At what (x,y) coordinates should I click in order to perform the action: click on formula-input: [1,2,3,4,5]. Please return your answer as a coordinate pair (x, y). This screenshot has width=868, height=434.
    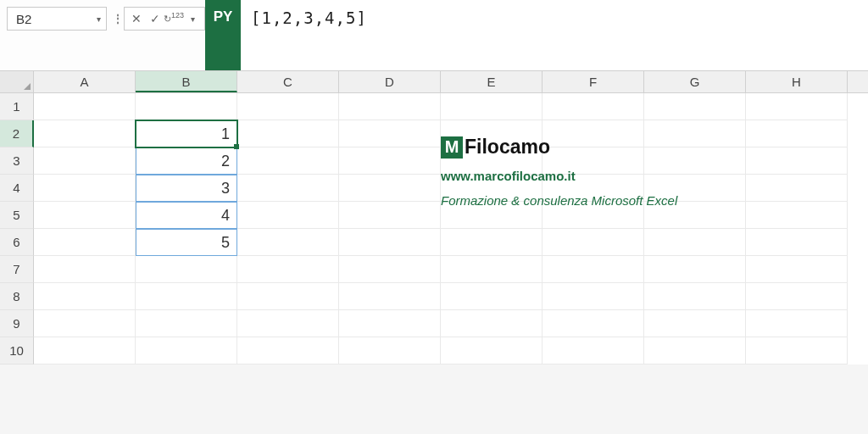
    Looking at the image, I should click on (554, 36).